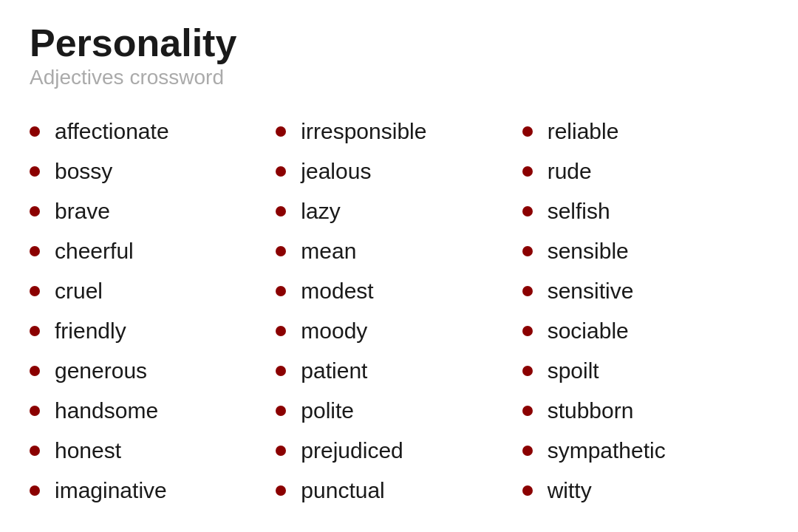 The height and width of the screenshot is (532, 798). What do you see at coordinates (399, 251) in the screenshot?
I see `list-item: mean` at bounding box center [399, 251].